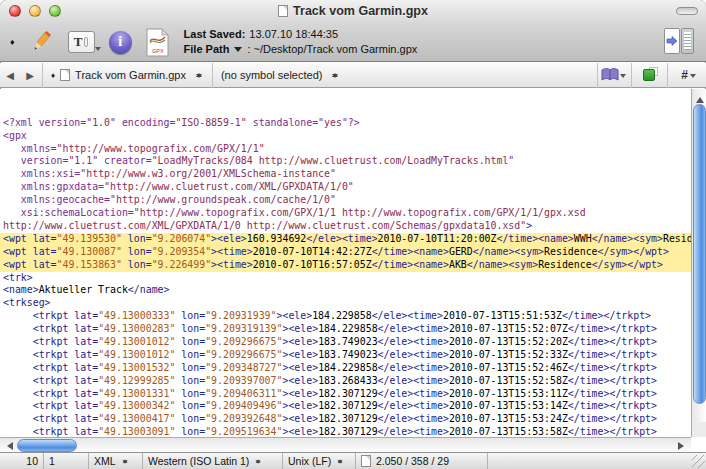 The width and height of the screenshot is (706, 469). Describe the element at coordinates (198, 461) in the screenshot. I see `encoding-popup-label: Western (ISO Latin 1)` at that location.